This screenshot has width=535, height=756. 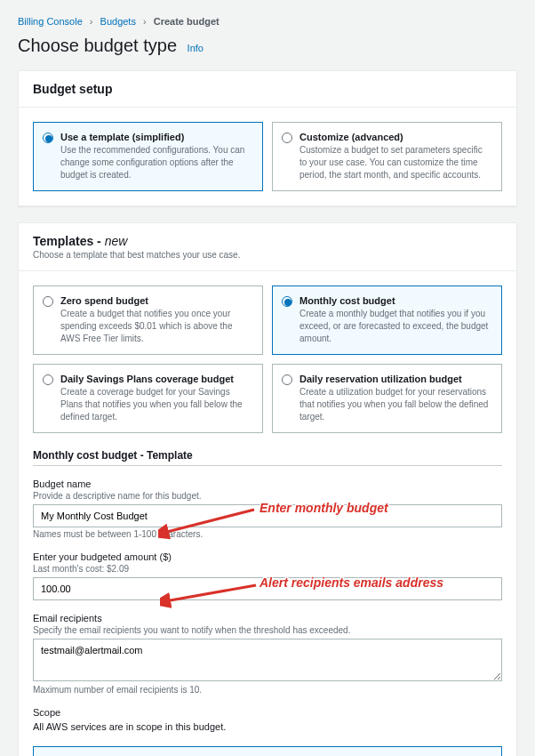 I want to click on radio-title: Monthly cost budget, so click(x=395, y=301).